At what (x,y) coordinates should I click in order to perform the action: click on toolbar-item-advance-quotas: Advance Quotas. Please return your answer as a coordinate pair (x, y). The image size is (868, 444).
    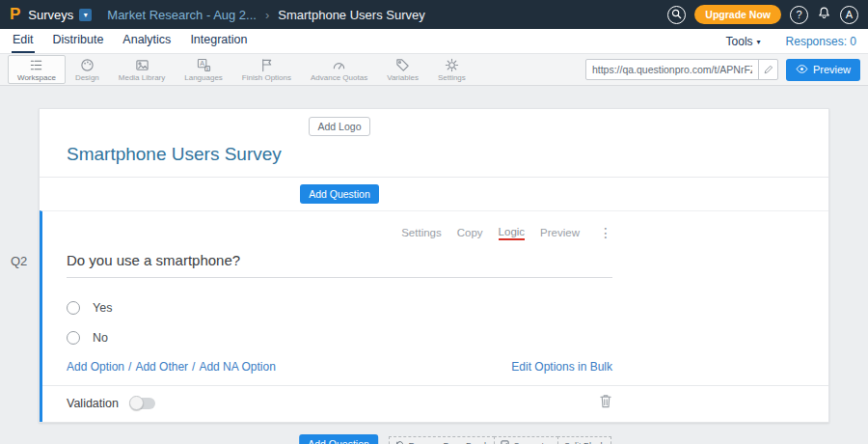
    Looking at the image, I should click on (339, 69).